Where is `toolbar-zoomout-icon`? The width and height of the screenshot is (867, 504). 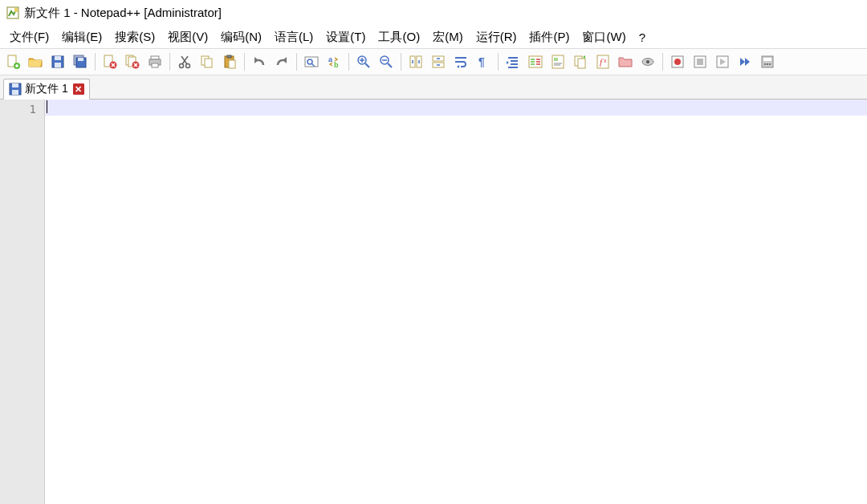
toolbar-zoomout-icon is located at coordinates (386, 62).